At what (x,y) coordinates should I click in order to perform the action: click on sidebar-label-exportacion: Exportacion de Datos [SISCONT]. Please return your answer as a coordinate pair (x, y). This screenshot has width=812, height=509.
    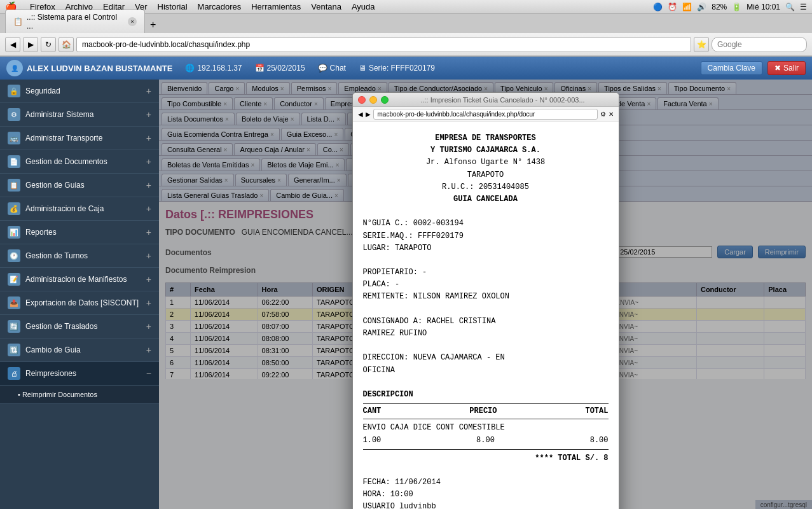
    Looking at the image, I should click on (83, 303).